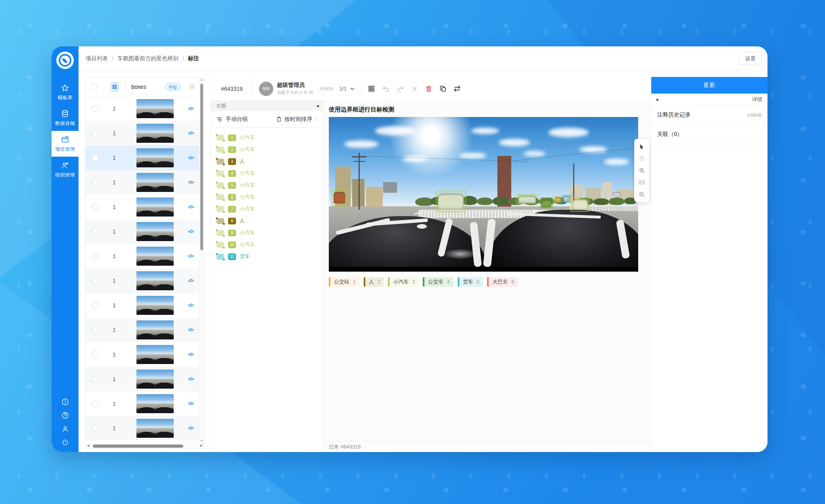 The height and width of the screenshot is (504, 825). What do you see at coordinates (642, 171) in the screenshot?
I see `zoom-in-button` at bounding box center [642, 171].